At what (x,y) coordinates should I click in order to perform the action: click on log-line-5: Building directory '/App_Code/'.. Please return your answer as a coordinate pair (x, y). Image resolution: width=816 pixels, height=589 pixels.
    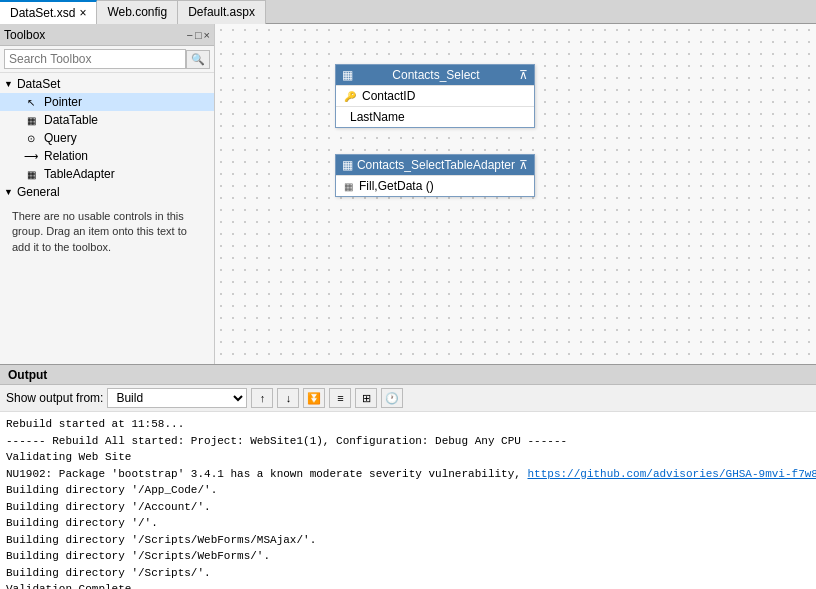
    Looking at the image, I should click on (408, 490).